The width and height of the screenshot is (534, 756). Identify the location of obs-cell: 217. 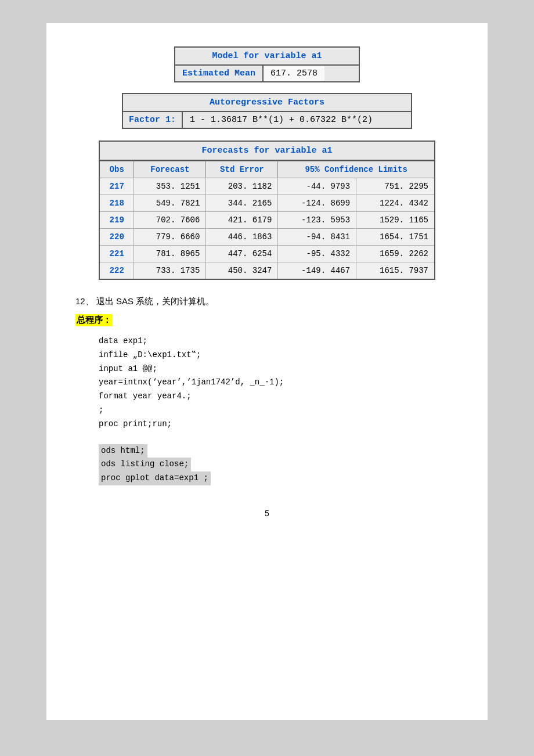
(117, 187).